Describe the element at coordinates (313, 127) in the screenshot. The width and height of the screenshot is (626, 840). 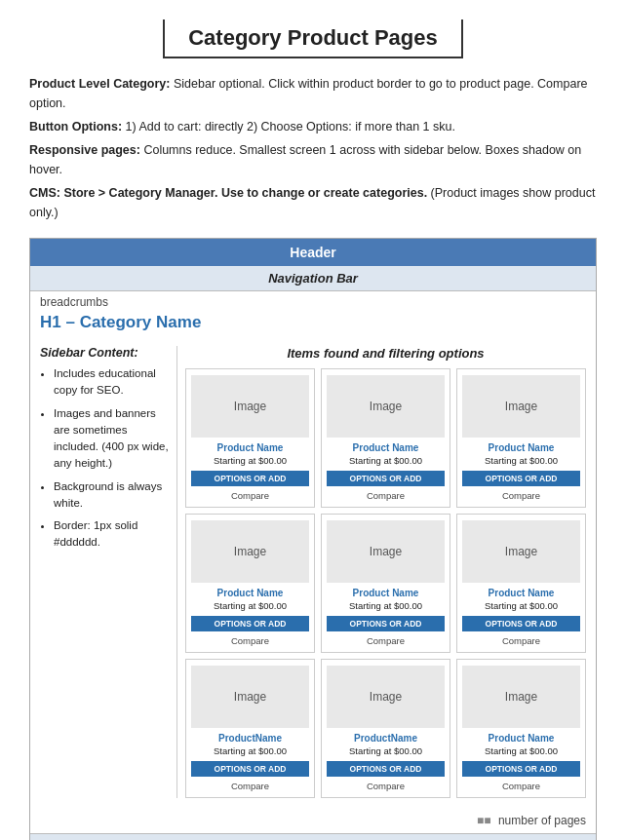
I see `desc-line2: Button Options: 1) Add to cart: directly…` at that location.